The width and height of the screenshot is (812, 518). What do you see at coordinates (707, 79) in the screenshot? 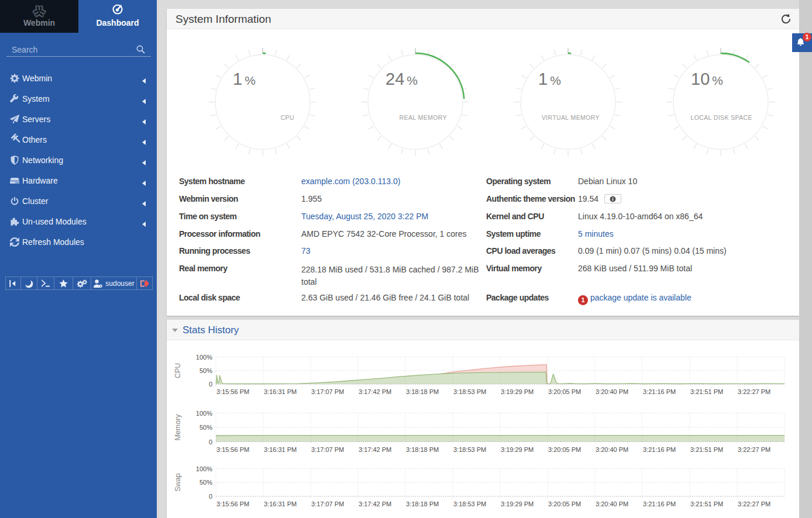
I see `svg-text: 10%` at bounding box center [707, 79].